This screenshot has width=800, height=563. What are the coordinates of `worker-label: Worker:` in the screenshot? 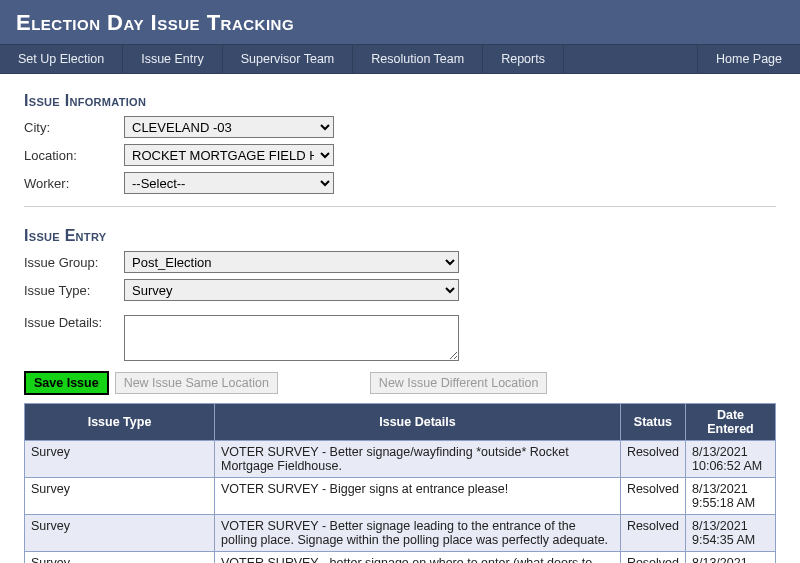 It's located at (74, 184).